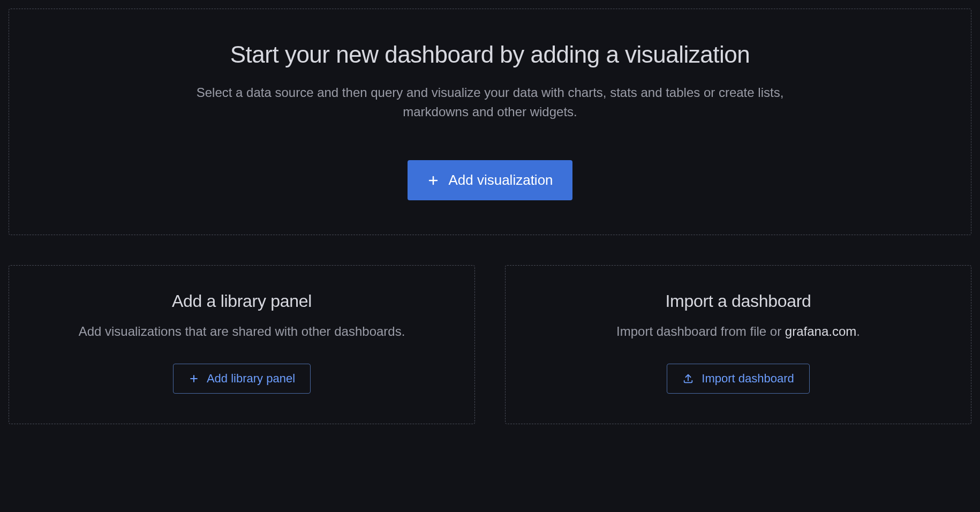 The image size is (980, 512). I want to click on import-description: Import dashboard from file or grafana.co…, so click(738, 332).